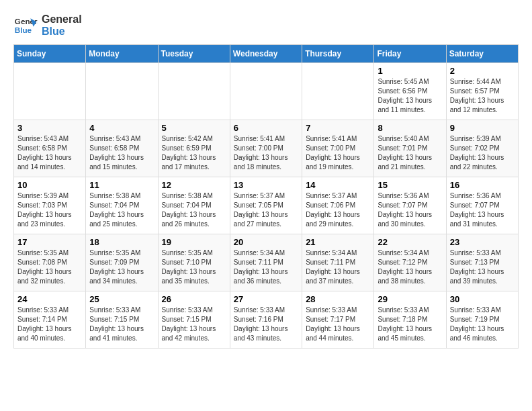 The image size is (532, 411). What do you see at coordinates (410, 324) in the screenshot?
I see `day-info: Sunrise: 5:33 AM Sunset: 7:18 PM Dayligh…` at bounding box center [410, 324].